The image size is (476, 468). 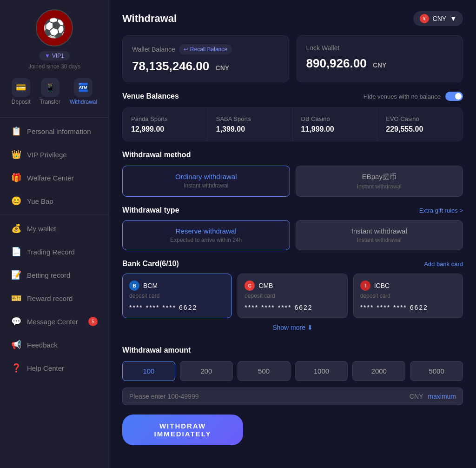 I want to click on icbc-type: deposit card, so click(x=408, y=296).